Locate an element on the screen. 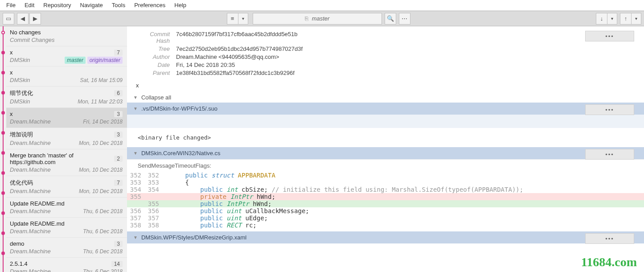 Image resolution: width=644 pixels, height=272 pixels. file-count-badge: 2 is located at coordinates (119, 159).